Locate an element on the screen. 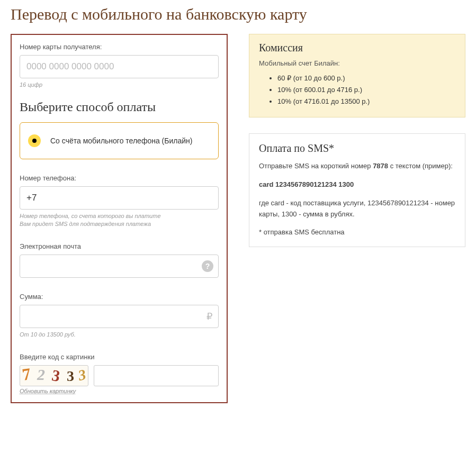  commission-item: 60 ₽ (от 10 до 600 р.) is located at coordinates (366, 78).